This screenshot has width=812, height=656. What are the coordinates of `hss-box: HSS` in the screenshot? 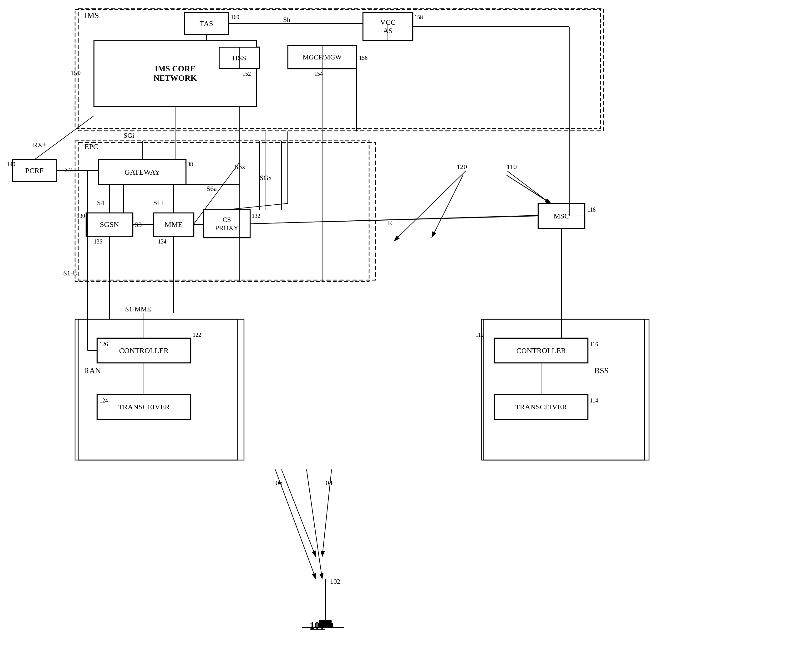 It's located at (239, 58).